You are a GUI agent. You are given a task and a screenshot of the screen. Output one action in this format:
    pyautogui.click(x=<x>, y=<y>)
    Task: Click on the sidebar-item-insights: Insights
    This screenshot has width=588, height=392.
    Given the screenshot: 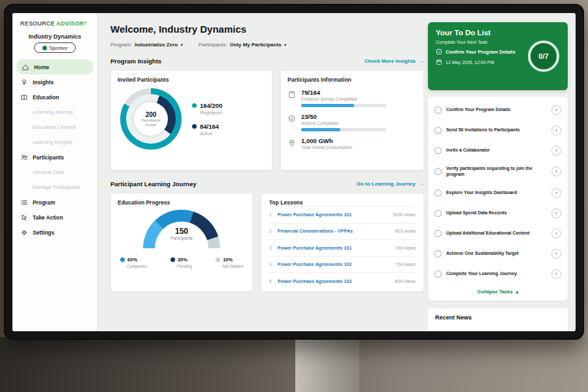 What is the action you would take?
    pyautogui.click(x=55, y=82)
    